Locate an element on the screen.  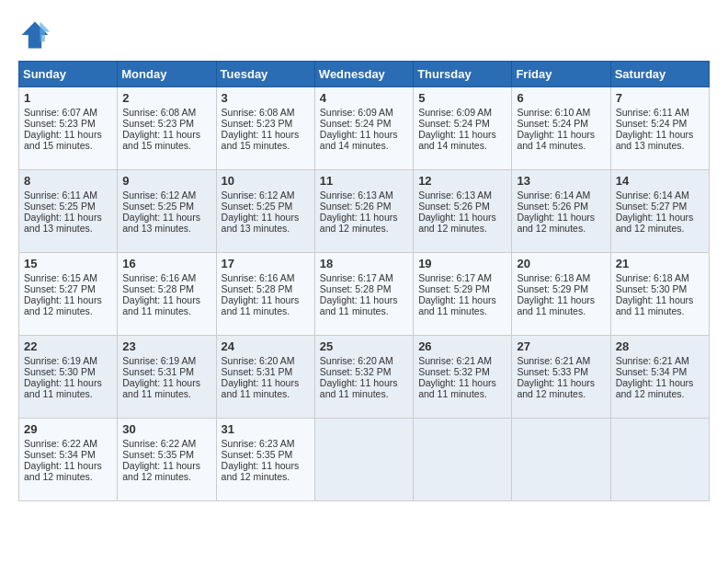
sunrise: Sunrise: 6:17 AM is located at coordinates (455, 278).